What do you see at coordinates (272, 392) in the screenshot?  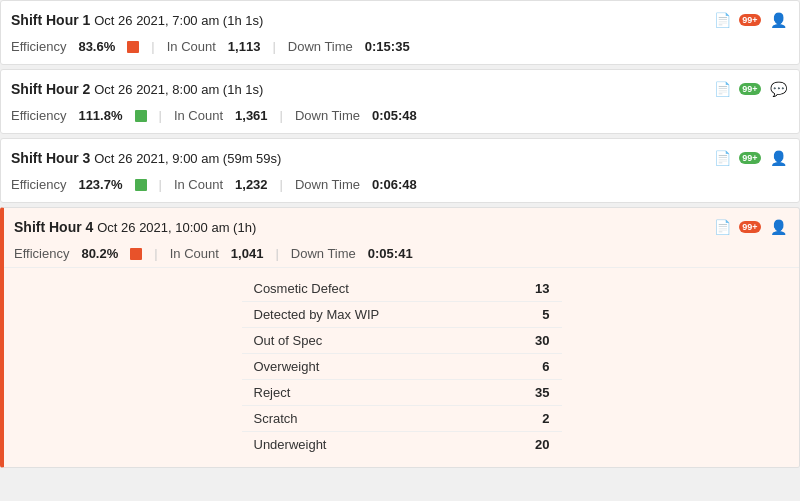 I see `defect-name: Reject` at bounding box center [272, 392].